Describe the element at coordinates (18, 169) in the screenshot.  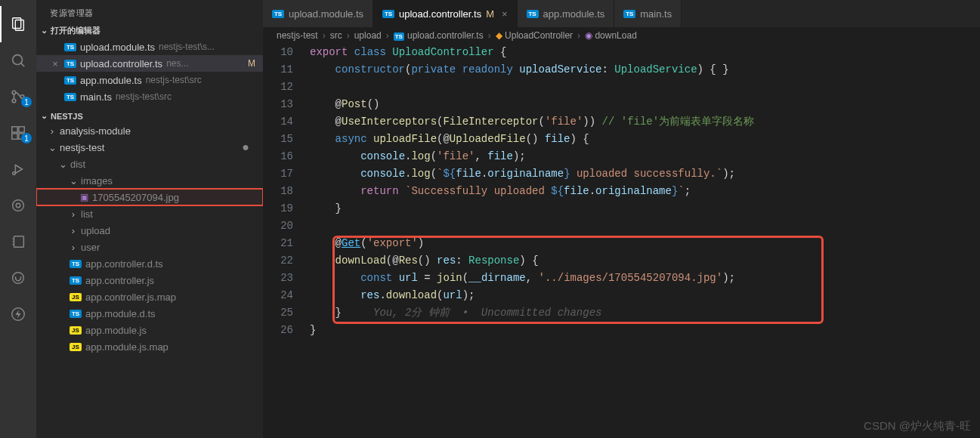
I see `run-debug-icon` at that location.